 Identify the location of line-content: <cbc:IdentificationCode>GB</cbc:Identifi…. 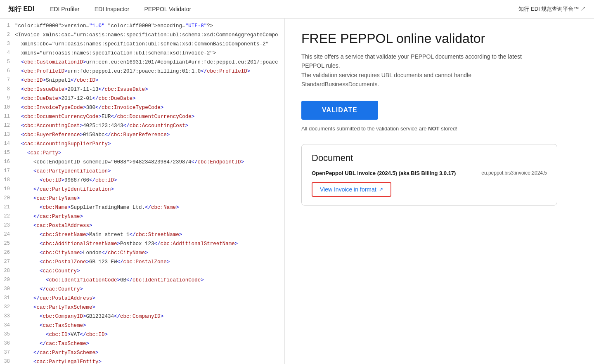
(149, 280).